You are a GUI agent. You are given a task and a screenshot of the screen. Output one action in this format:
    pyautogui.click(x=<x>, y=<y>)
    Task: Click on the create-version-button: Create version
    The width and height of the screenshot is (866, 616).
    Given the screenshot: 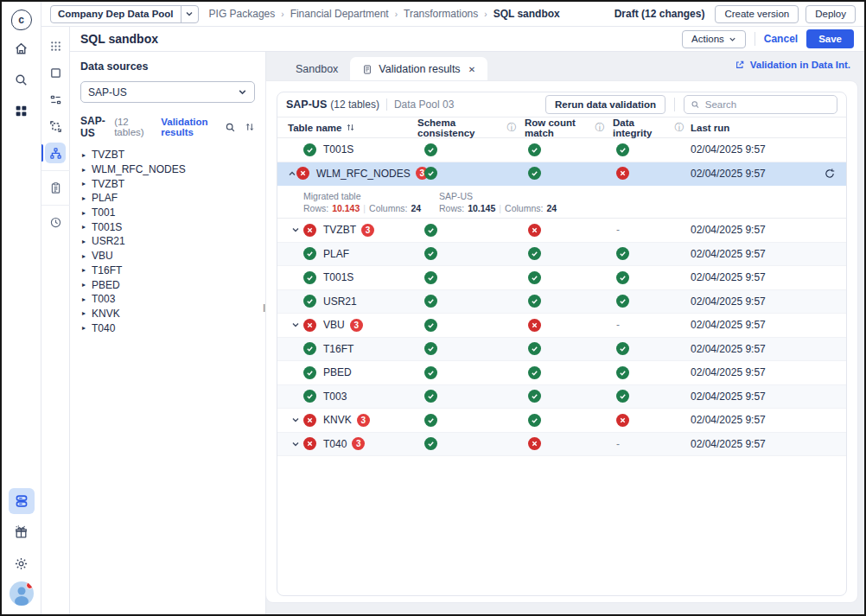 What is the action you would take?
    pyautogui.click(x=757, y=14)
    